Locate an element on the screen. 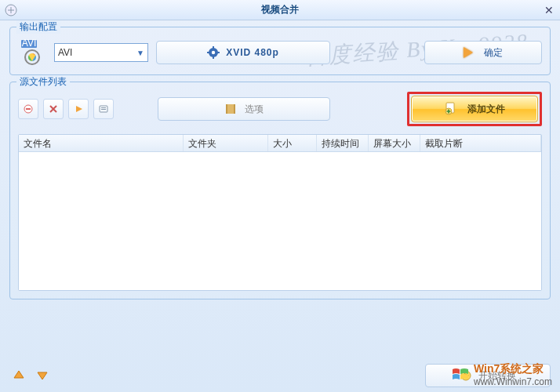 This screenshot has height=392, width=560. format-icon: AVI is located at coordinates (32, 53).